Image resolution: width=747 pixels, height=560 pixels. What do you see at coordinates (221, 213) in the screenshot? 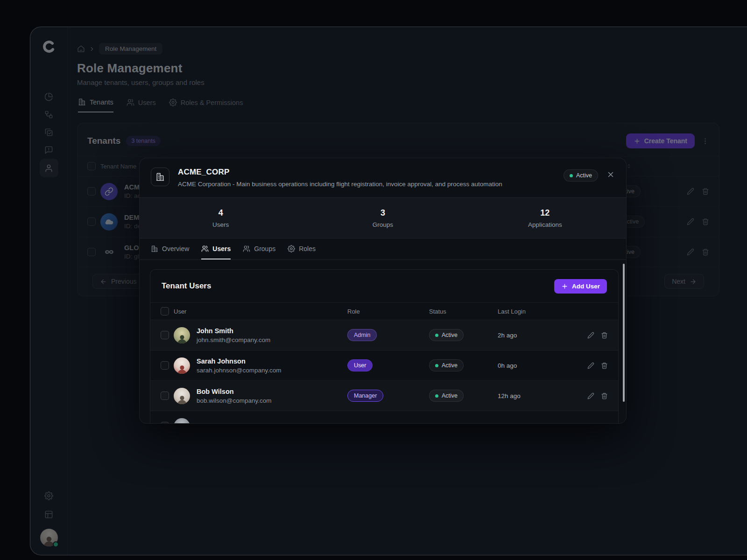
I see `stat-value: 4` at bounding box center [221, 213].